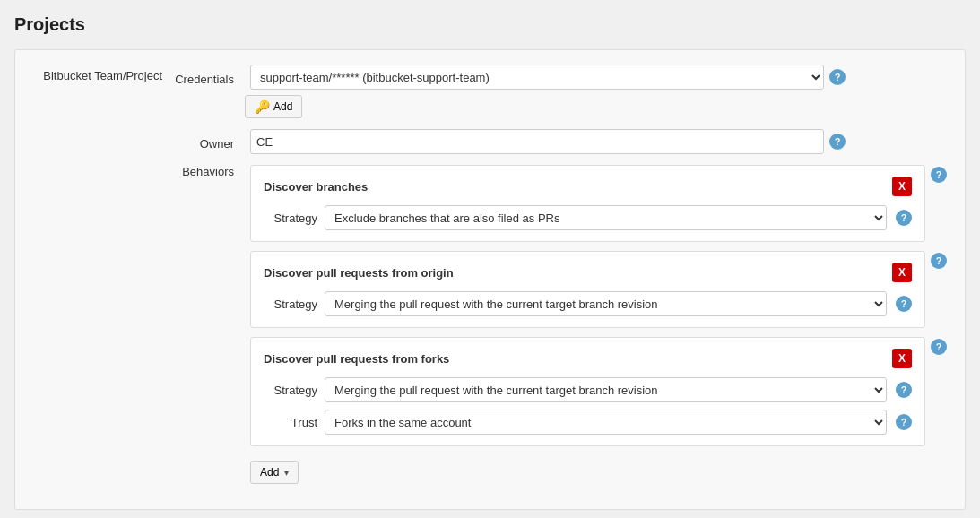  What do you see at coordinates (939, 261) in the screenshot?
I see `behavior-2-block-help-icon: ?` at bounding box center [939, 261].